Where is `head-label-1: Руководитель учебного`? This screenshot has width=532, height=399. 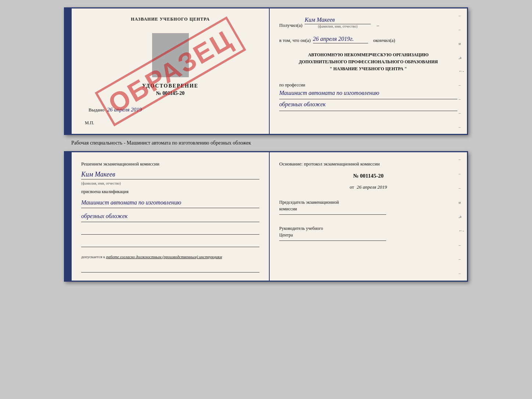
head-label-1: Руководитель учебного is located at coordinates (368, 228).